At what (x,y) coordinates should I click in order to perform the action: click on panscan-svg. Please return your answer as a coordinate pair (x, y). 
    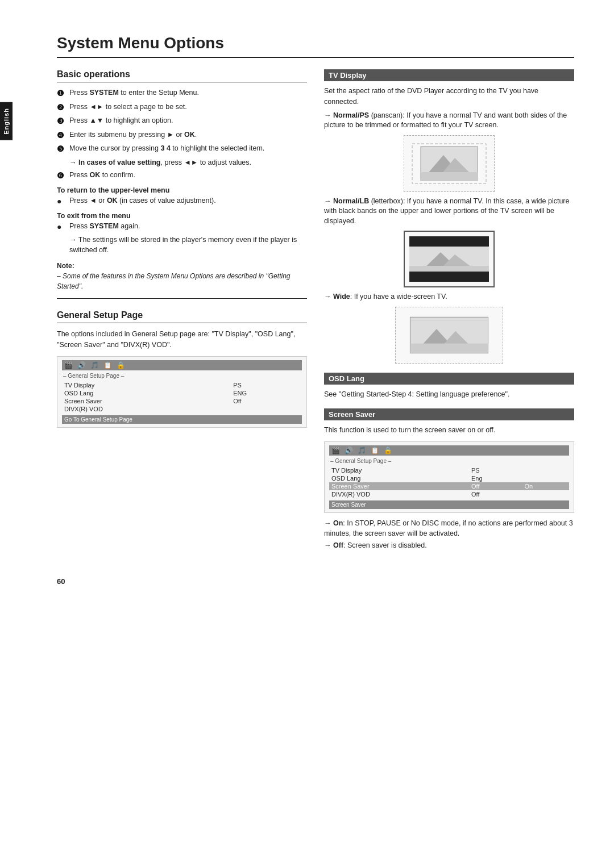
    Looking at the image, I should click on (449, 164).